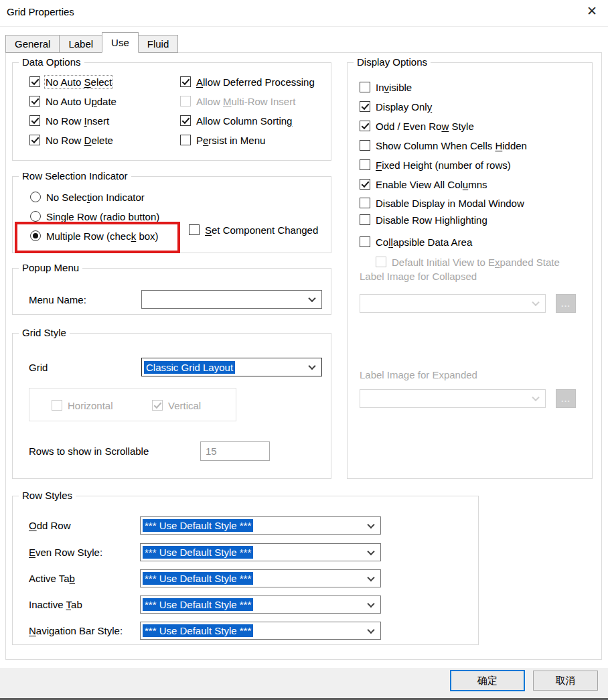 Image resolution: width=608 pixels, height=700 pixels. What do you see at coordinates (185, 121) in the screenshot?
I see `allow-column-sorting-checkbox` at bounding box center [185, 121].